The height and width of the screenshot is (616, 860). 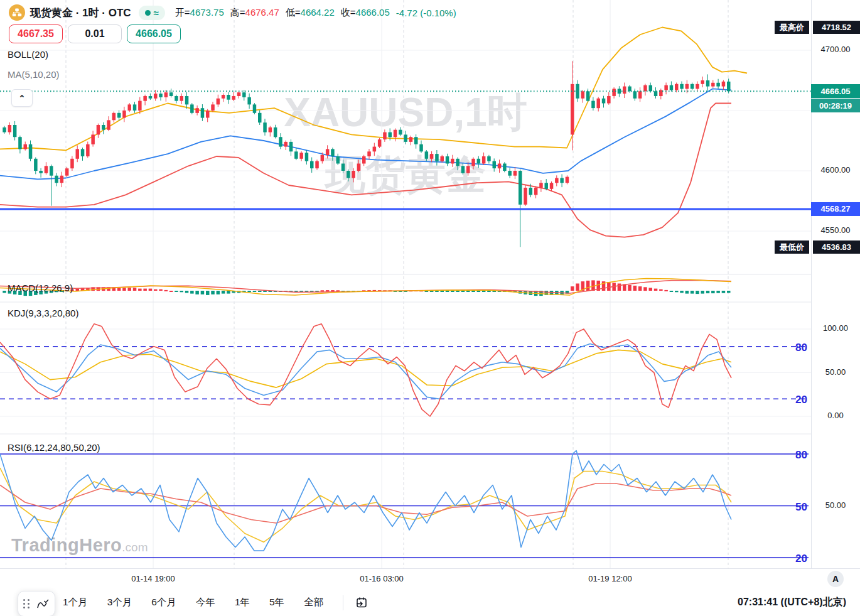 What do you see at coordinates (120, 603) in the screenshot?
I see `range-button-3个月: 3个月` at bounding box center [120, 603].